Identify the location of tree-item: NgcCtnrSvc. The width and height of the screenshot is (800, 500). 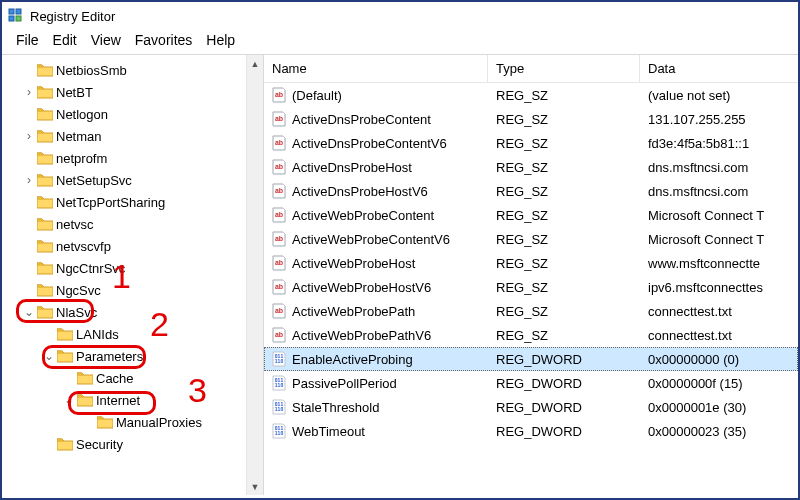
(132, 268).